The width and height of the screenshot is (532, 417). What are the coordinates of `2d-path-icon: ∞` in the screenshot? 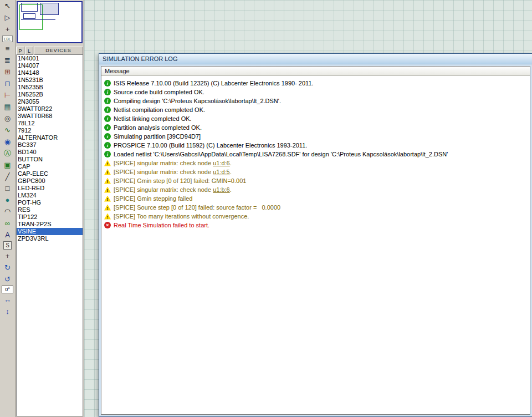 It's located at (8, 223).